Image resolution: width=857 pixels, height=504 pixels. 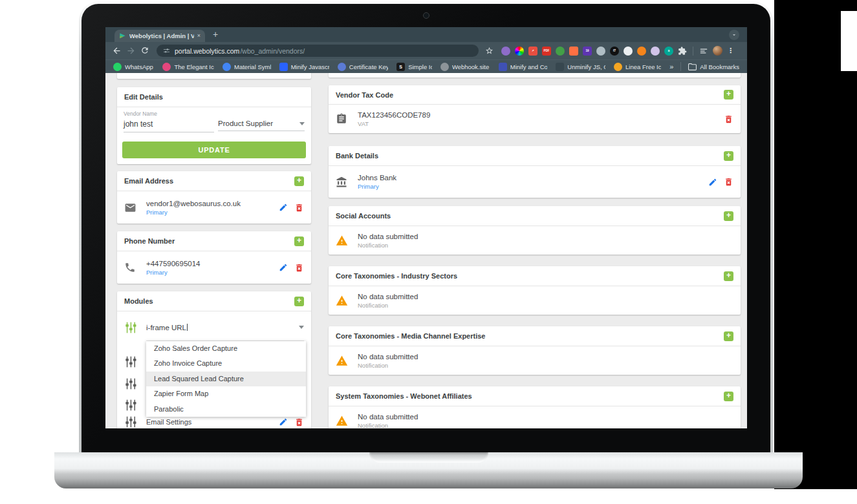 I want to click on add-tax-code-button: +, so click(x=728, y=94).